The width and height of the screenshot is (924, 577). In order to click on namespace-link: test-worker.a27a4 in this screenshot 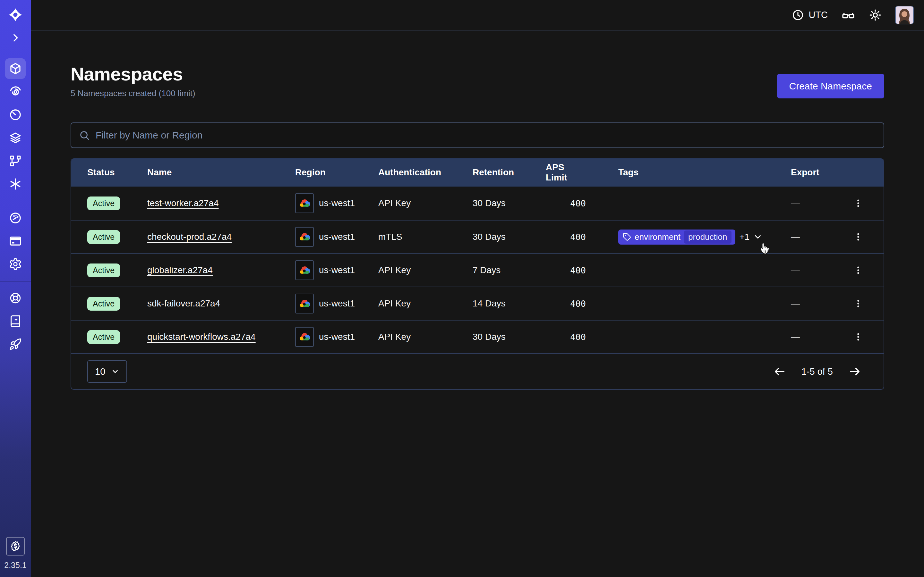, I will do `click(183, 203)`.